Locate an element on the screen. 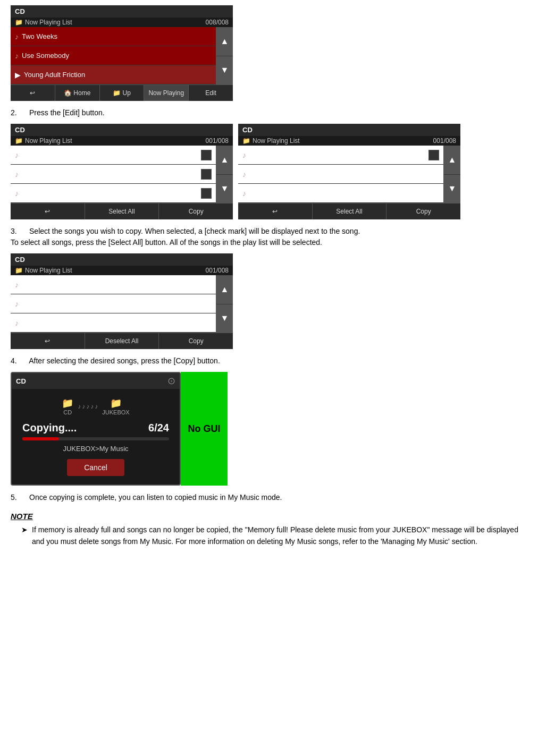 This screenshot has height=756, width=538. back-btn-2a: ↩ is located at coordinates (48, 211).